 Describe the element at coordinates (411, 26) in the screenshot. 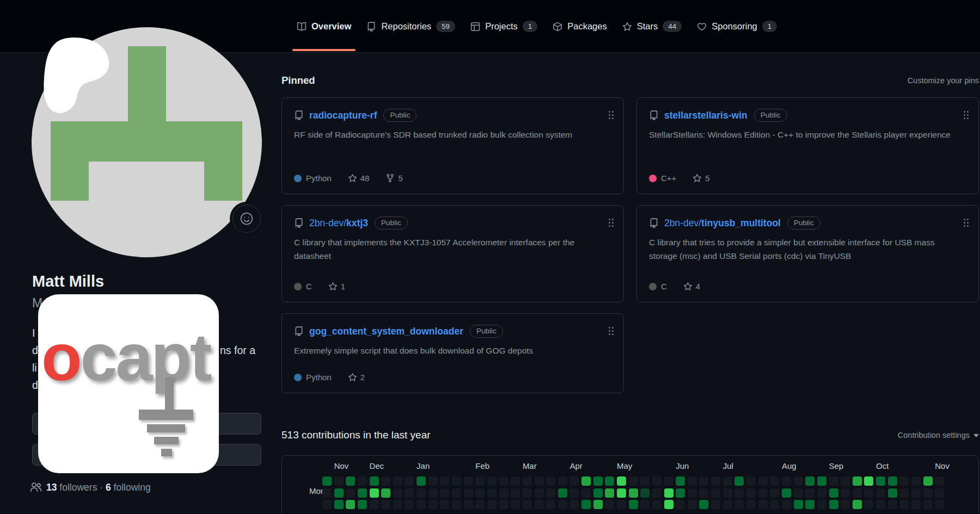

I see `tab-repositories: Repositories 59` at that location.